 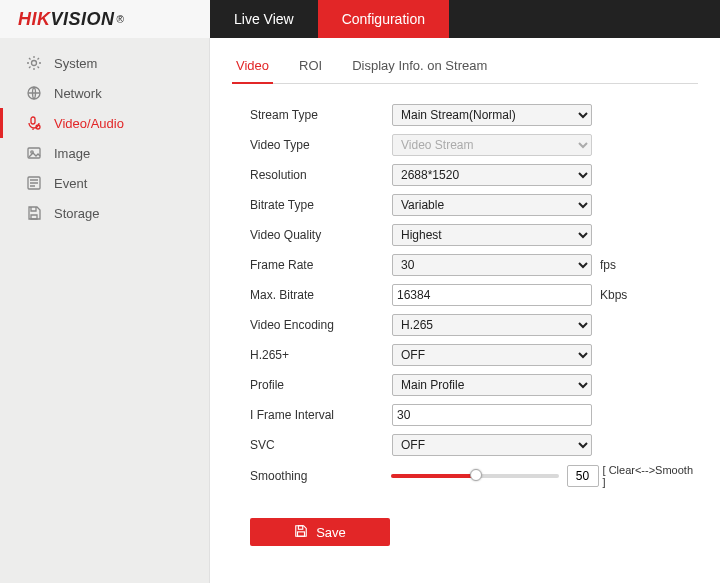 What do you see at coordinates (492, 145) in the screenshot?
I see `select-video-type: Video Stream` at bounding box center [492, 145].